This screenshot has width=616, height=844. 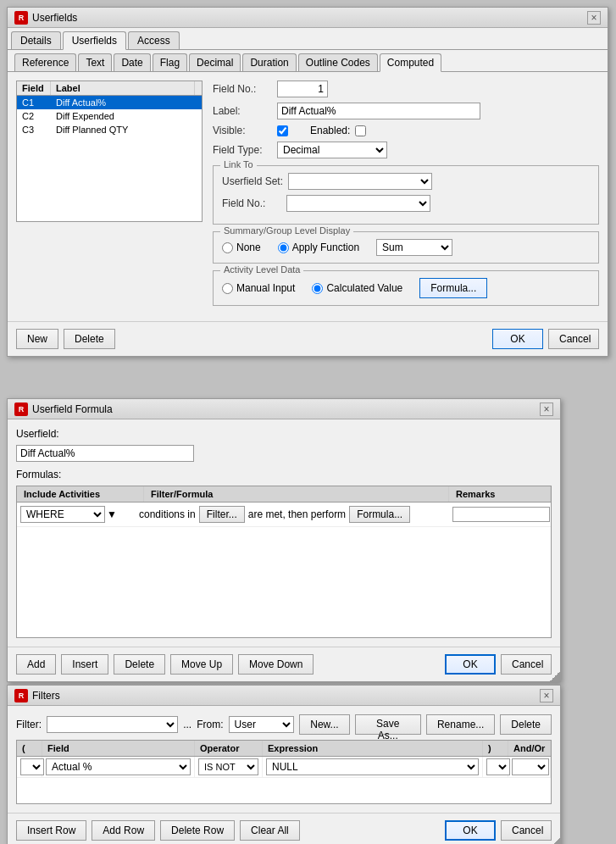 I want to click on filter-table-empty, so click(x=284, y=791).